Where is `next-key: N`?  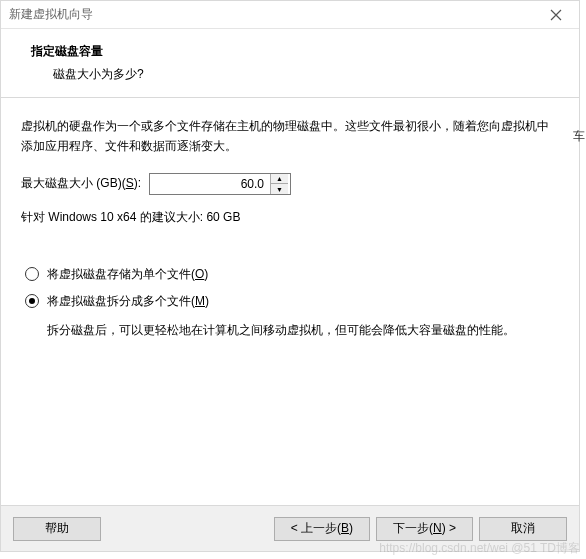 next-key: N is located at coordinates (438, 528).